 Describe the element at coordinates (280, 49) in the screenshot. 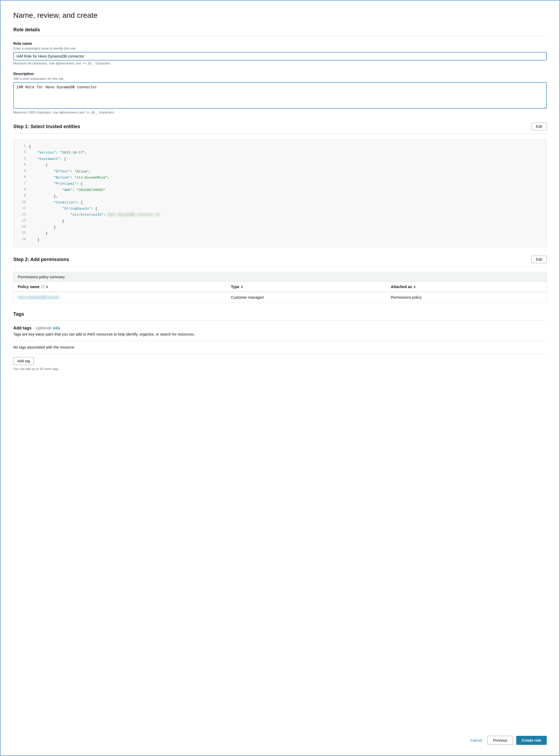

I see `role-name-hint: Enter a meaningful name to identify this…` at that location.